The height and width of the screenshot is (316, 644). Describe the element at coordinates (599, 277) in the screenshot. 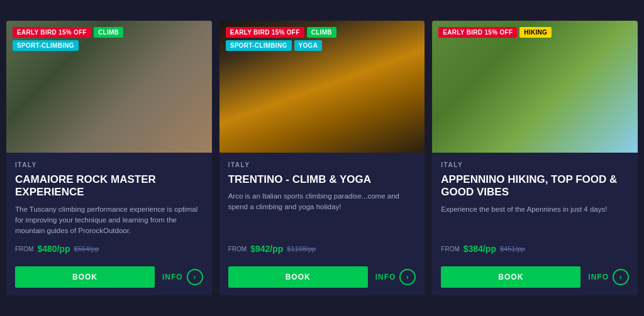

I see `card-appennino-info-label: INFO` at that location.